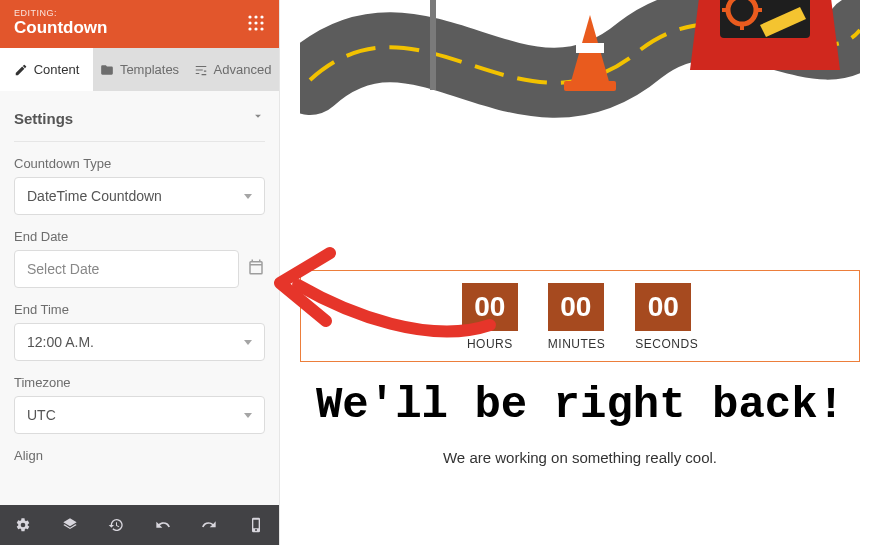  What do you see at coordinates (210, 525) in the screenshot?
I see `redo-button` at bounding box center [210, 525].